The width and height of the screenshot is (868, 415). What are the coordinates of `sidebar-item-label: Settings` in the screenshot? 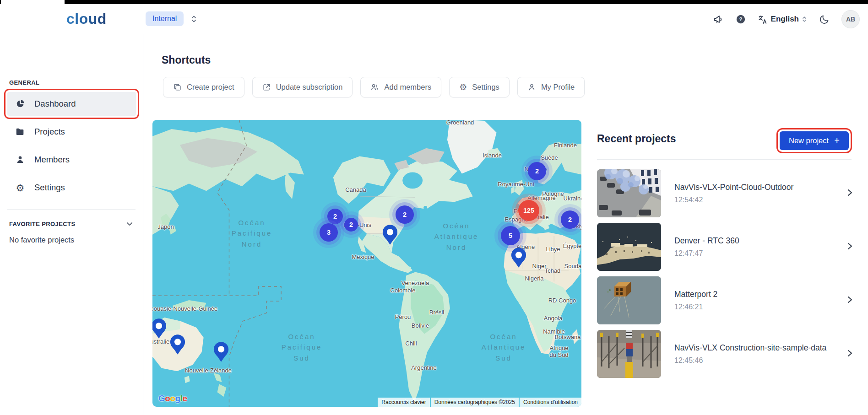 It's located at (49, 188).